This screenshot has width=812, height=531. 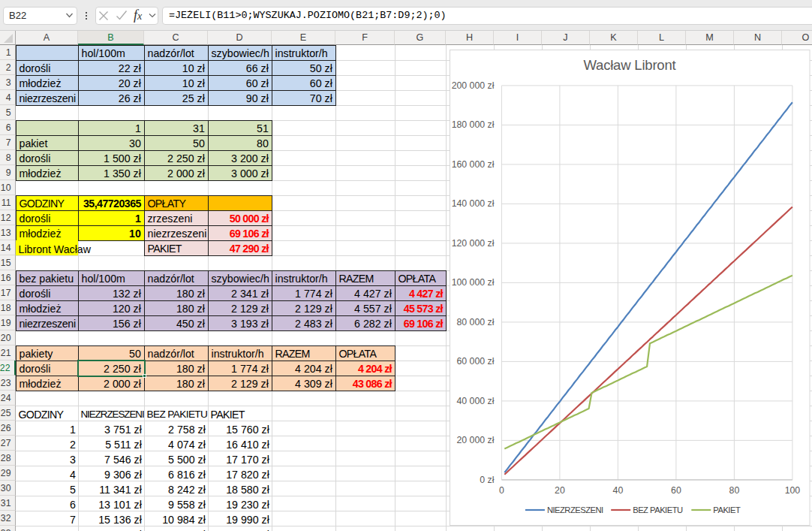 I want to click on svg-text: BEZ PAKIETU, so click(x=657, y=510).